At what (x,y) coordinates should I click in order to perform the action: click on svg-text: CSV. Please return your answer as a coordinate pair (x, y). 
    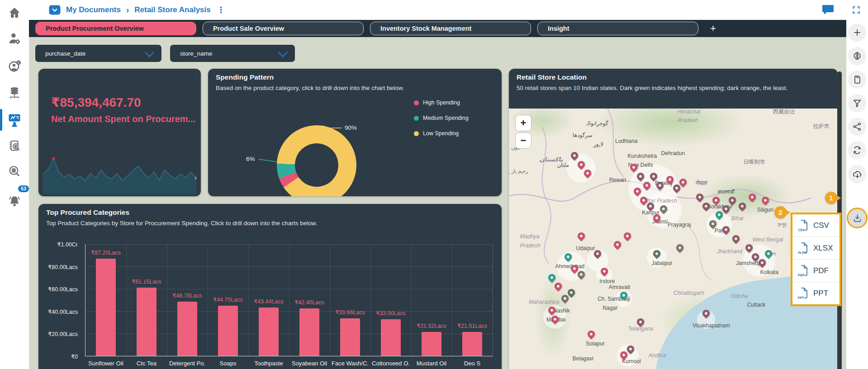
    Looking at the image, I should click on (802, 230).